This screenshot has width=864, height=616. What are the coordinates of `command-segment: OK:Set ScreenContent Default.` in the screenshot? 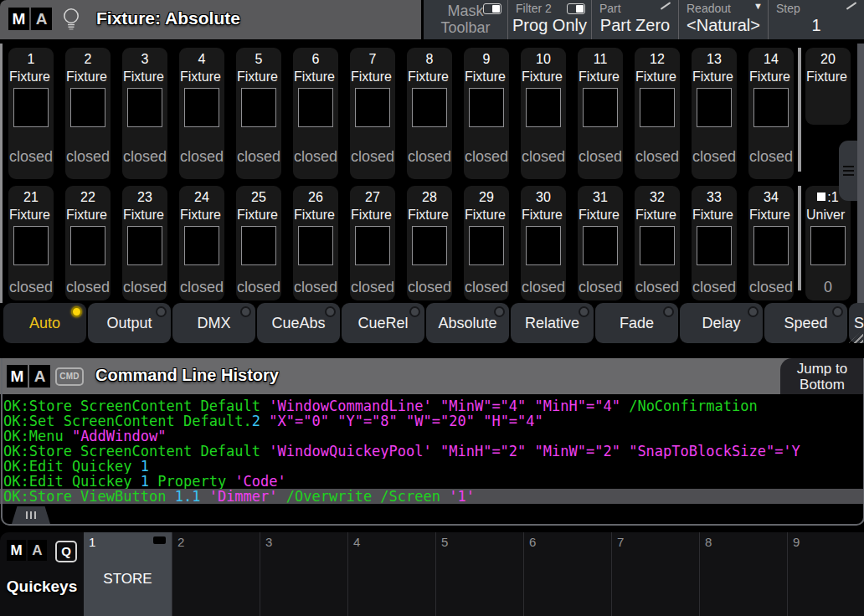 It's located at (127, 421).